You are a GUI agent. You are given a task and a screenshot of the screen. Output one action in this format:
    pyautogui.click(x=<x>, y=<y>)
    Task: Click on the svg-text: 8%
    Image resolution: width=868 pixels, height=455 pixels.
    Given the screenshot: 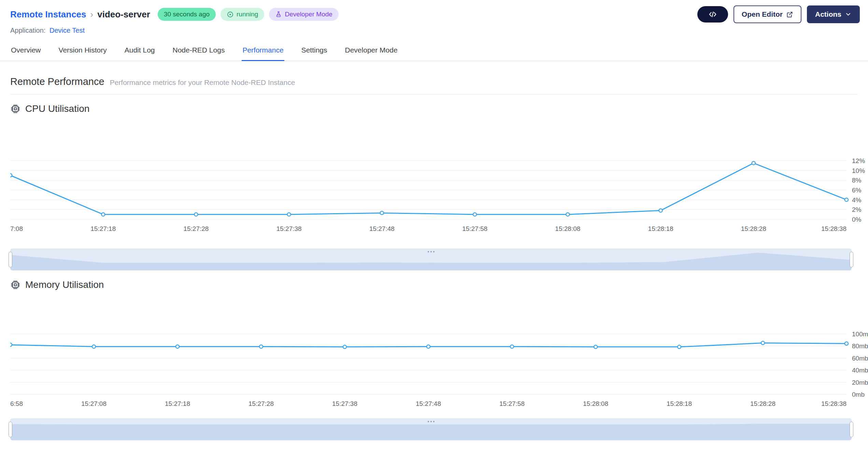 What is the action you would take?
    pyautogui.click(x=857, y=180)
    